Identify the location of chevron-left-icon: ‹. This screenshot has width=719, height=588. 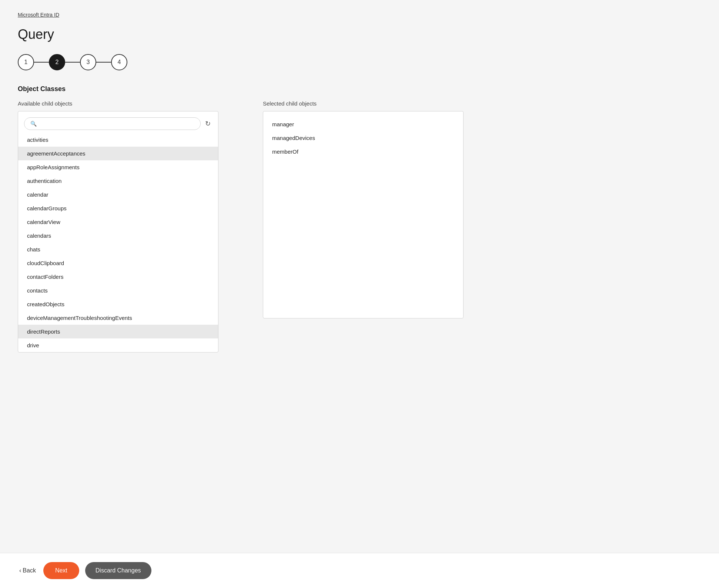
(20, 571).